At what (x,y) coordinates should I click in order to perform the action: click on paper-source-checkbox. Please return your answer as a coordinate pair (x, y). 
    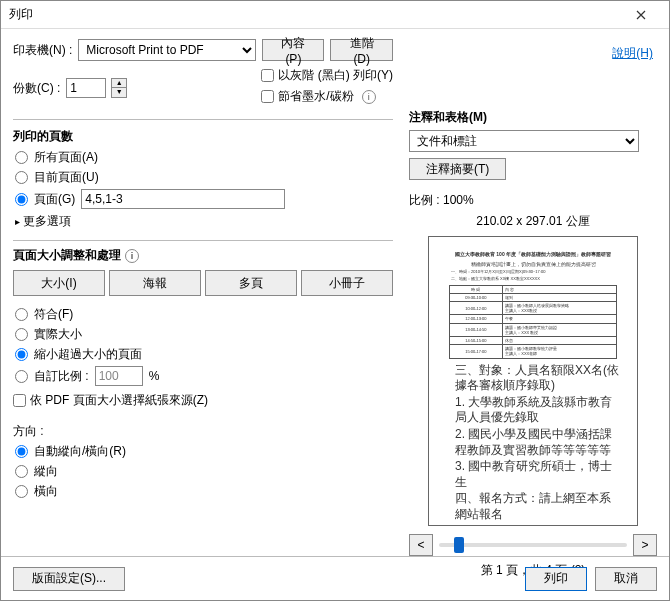
    Looking at the image, I should click on (20, 400).